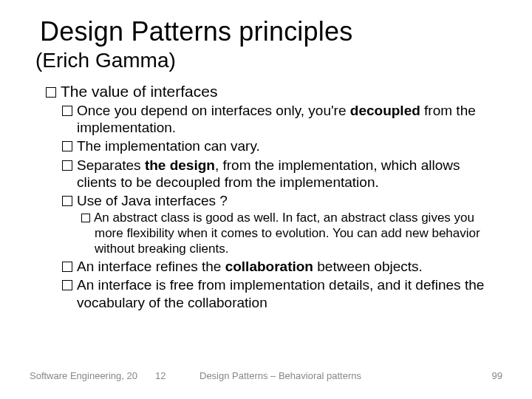 The height and width of the screenshot is (399, 532). What do you see at coordinates (269, 266) in the screenshot?
I see `text-bold: collaboration` at bounding box center [269, 266].